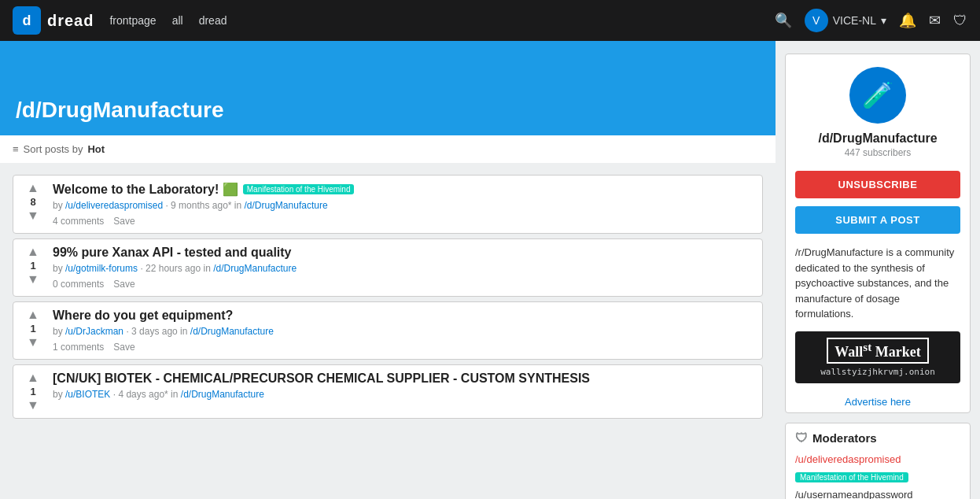 Image resolution: width=980 pixels, height=499 pixels. I want to click on logo-icon: d, so click(27, 20).